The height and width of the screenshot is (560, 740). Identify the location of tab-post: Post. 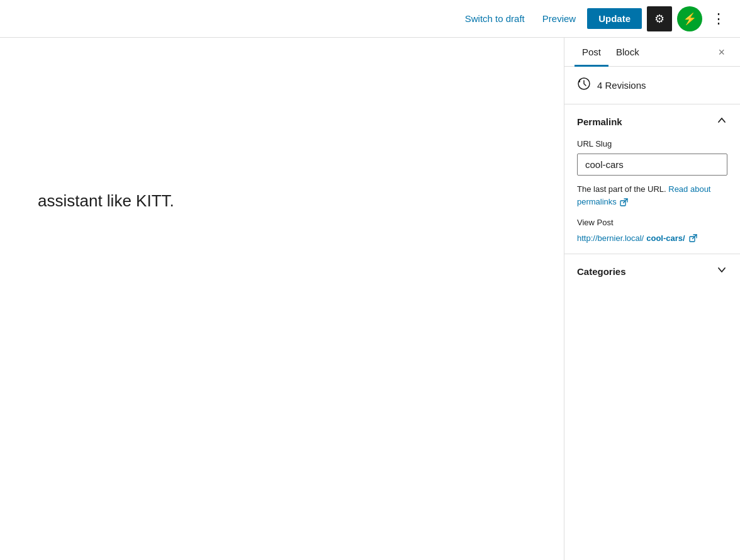
(591, 52).